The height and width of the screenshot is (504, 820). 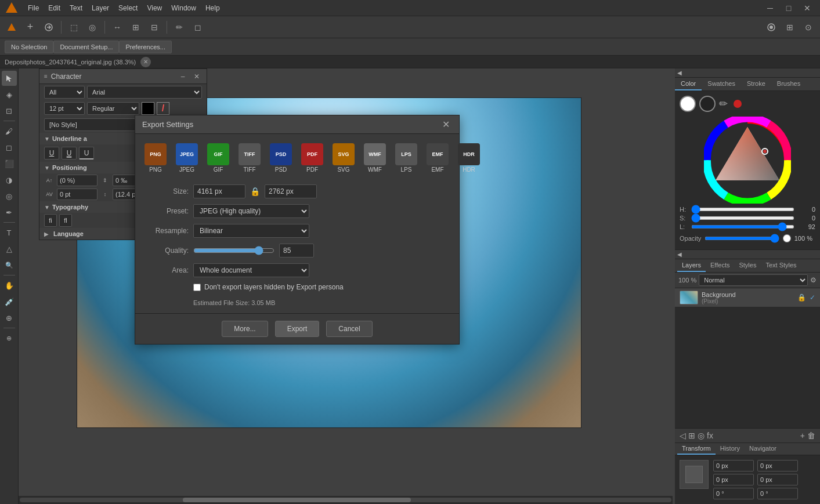 I want to click on ligature-fl-btn: fl, so click(x=66, y=220).